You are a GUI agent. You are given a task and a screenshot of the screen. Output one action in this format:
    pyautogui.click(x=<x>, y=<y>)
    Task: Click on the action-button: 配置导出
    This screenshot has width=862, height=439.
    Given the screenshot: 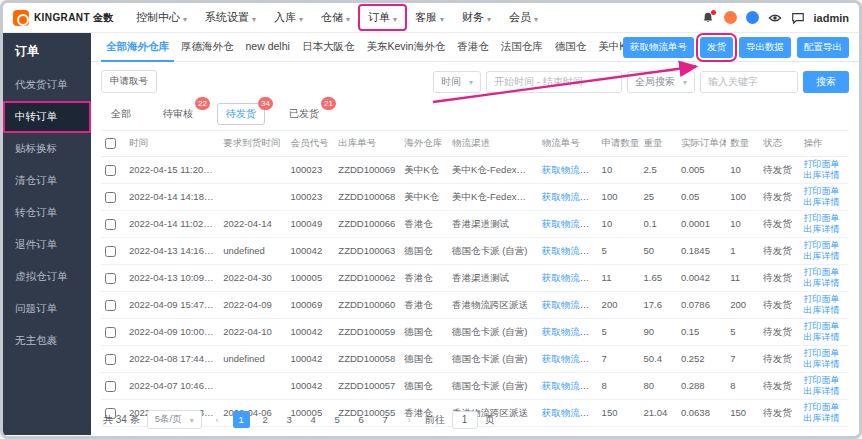 What is the action you would take?
    pyautogui.click(x=823, y=48)
    